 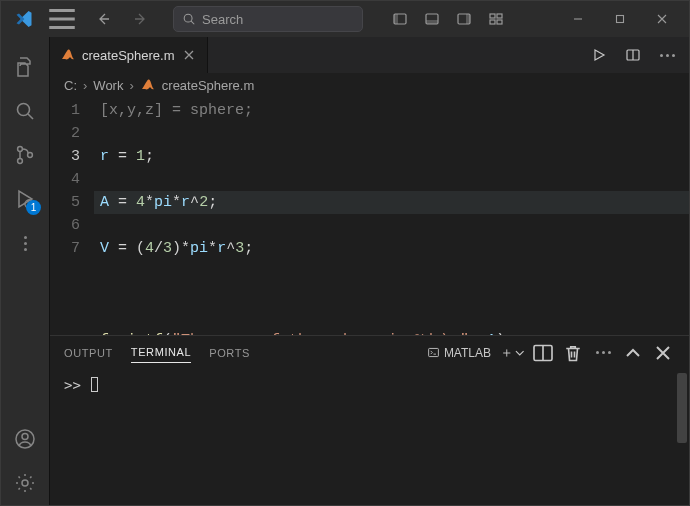 I want to click on panel-tab-output: OUTPUT, so click(x=88, y=353).